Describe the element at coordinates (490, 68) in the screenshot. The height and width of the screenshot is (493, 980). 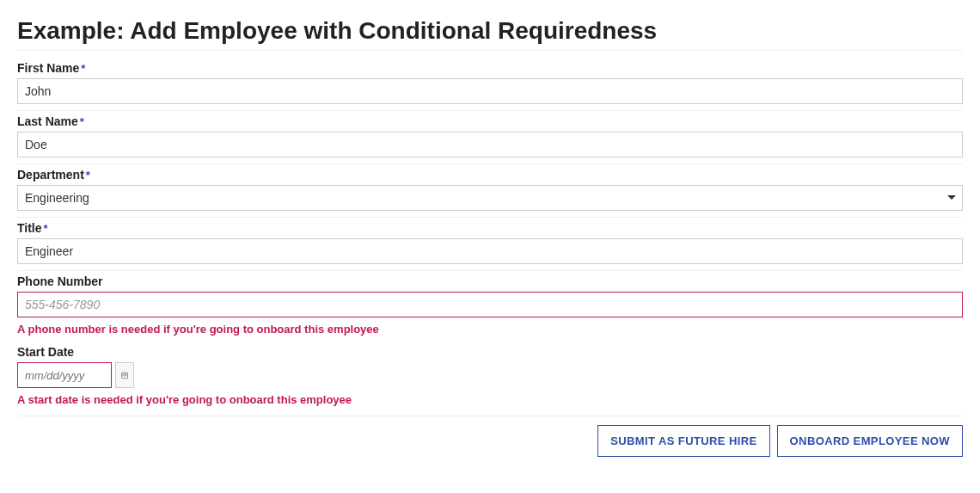
I see `first-name-label: First Name *` at that location.